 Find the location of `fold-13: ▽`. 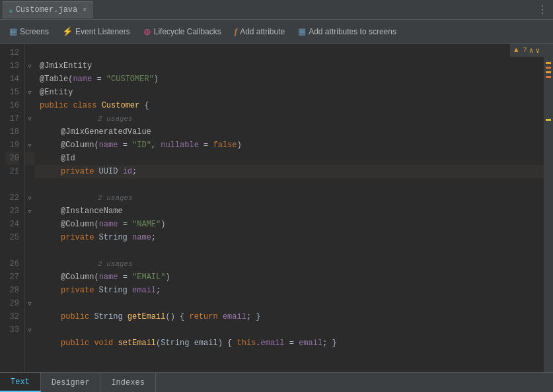

fold-13: ▽ is located at coordinates (30, 66).